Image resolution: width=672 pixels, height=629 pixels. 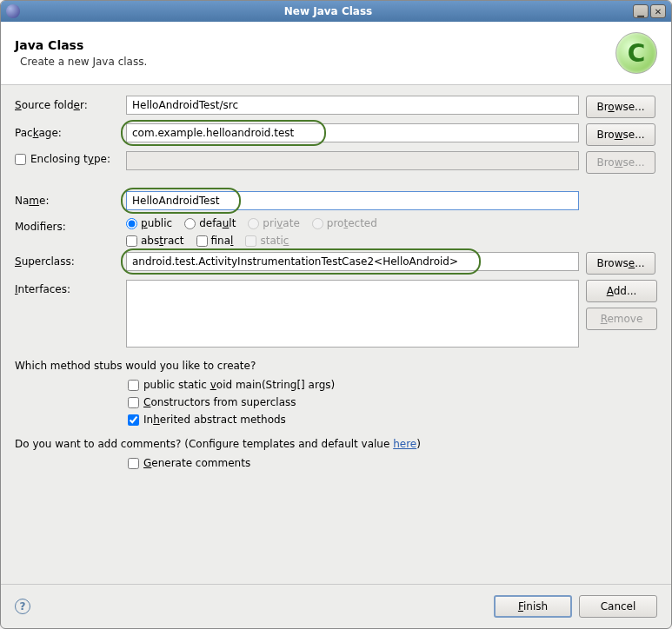 I want to click on stubs-question: Which method stubs would you like to cre…, so click(x=336, y=366).